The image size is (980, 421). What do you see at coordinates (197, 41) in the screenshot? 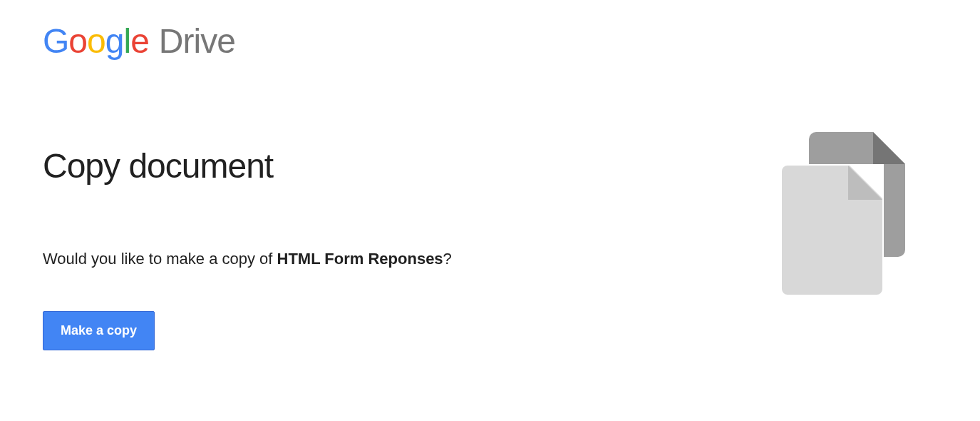
I see `product-name: Drive` at bounding box center [197, 41].